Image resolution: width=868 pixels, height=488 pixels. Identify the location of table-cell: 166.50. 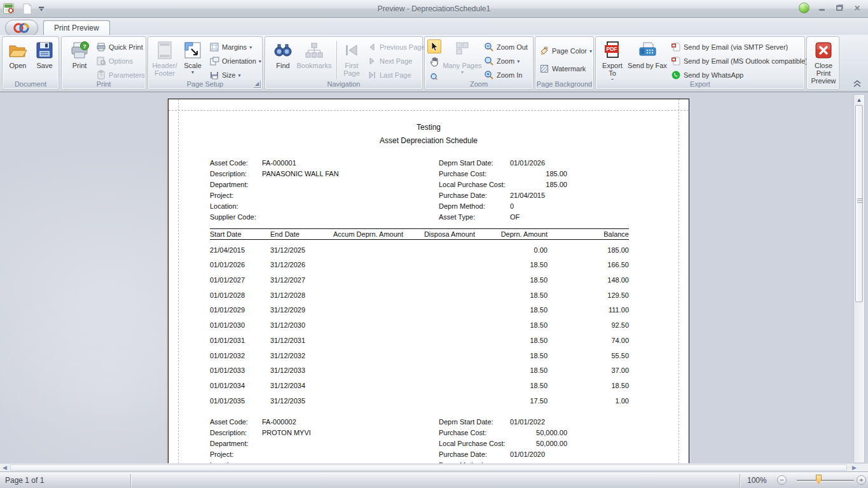
(588, 265).